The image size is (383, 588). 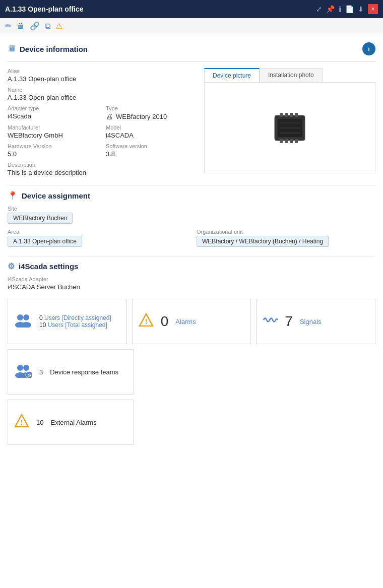 What do you see at coordinates (290, 128) in the screenshot?
I see `device-picture-svg` at bounding box center [290, 128].